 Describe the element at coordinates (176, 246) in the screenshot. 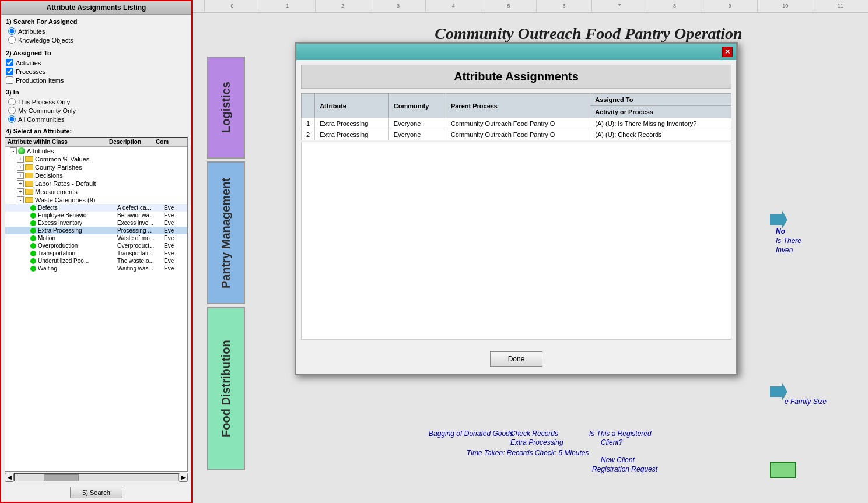

I see `over-com: Eve` at that location.